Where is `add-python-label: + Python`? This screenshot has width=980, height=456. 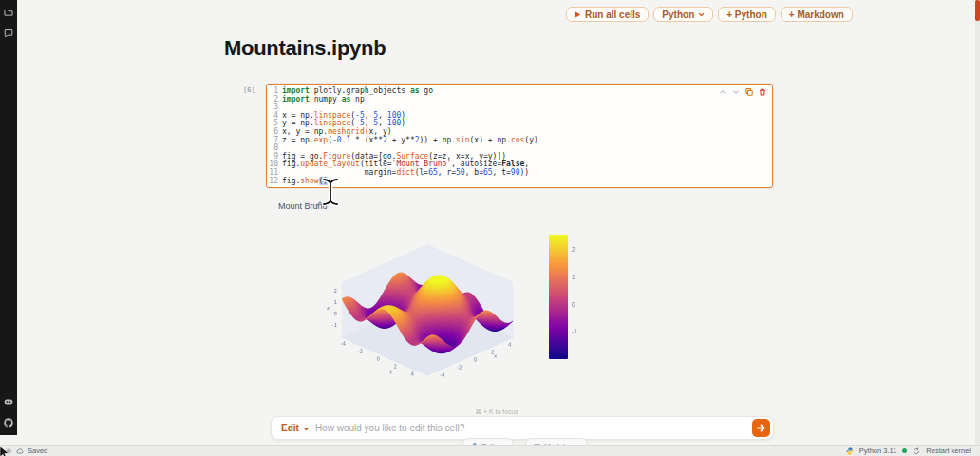 add-python-label: + Python is located at coordinates (746, 15).